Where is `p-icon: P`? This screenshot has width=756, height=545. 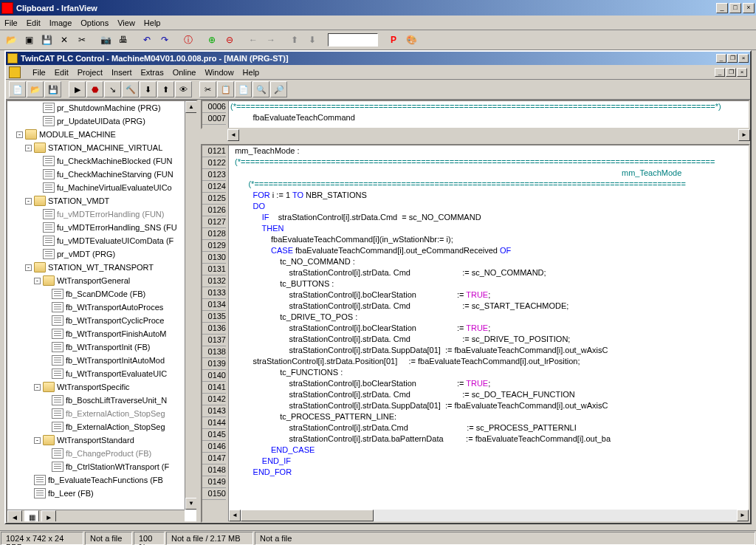
p-icon: P is located at coordinates (394, 40).